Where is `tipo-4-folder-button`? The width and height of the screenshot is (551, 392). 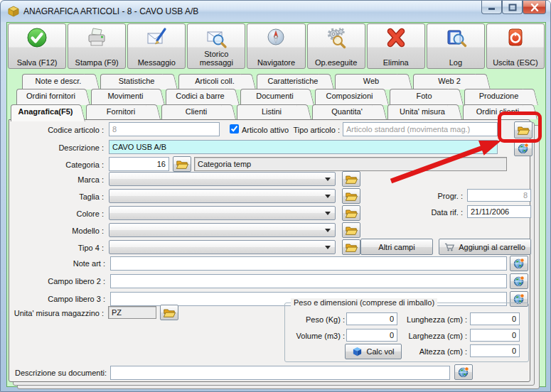
tipo-4-folder-button is located at coordinates (351, 247).